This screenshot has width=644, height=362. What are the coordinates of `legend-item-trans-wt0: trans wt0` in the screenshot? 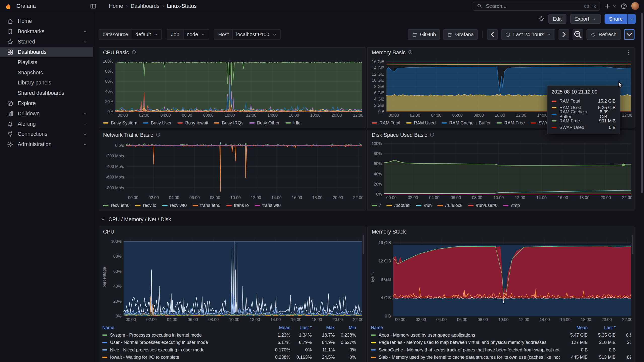 It's located at (268, 205).